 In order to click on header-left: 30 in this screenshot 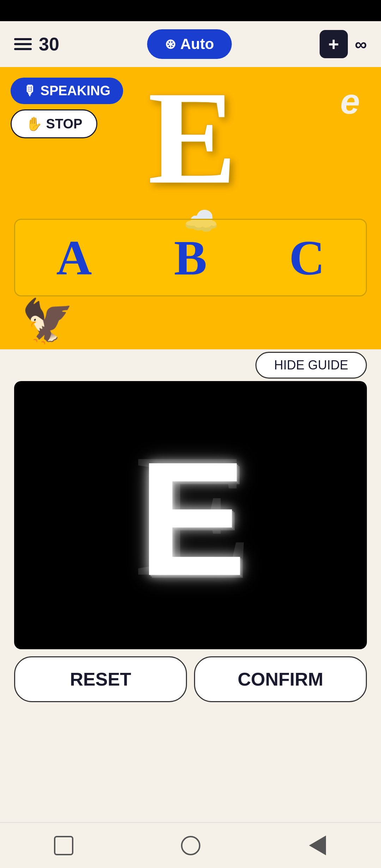, I will do `click(37, 44)`.